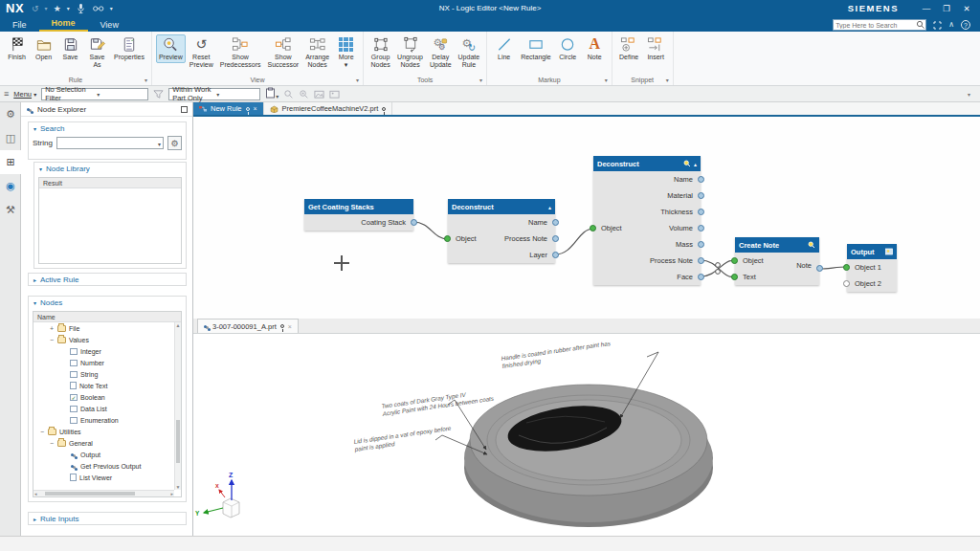  What do you see at coordinates (304, 94) in the screenshot?
I see `zoom-in-tool-icon` at bounding box center [304, 94].